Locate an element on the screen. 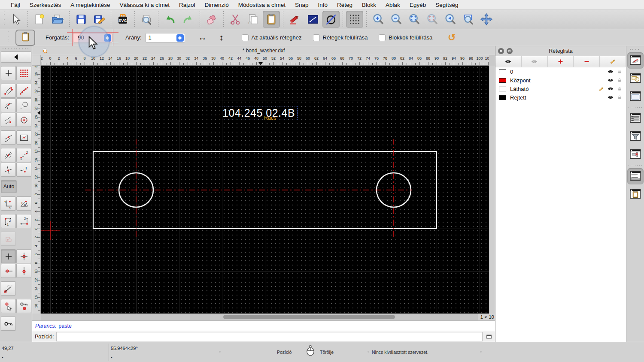  menu-info: Infó is located at coordinates (323, 5).